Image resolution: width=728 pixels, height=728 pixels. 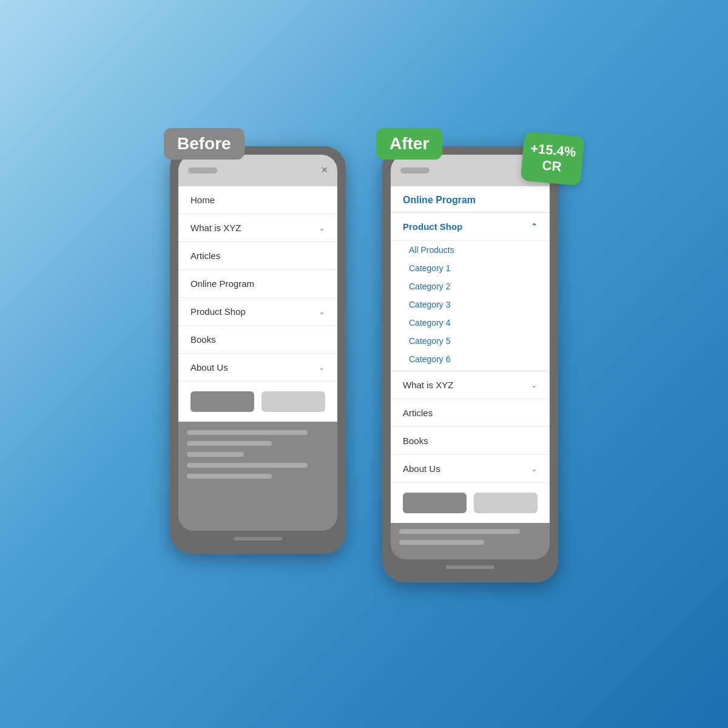 I want to click on before-cta-dark, so click(x=222, y=402).